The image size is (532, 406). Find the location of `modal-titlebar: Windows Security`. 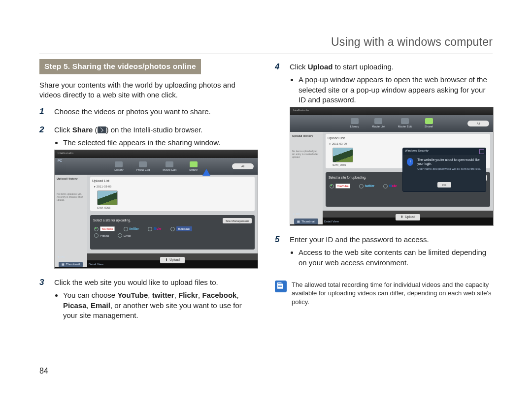

modal-titlebar: Windows Security is located at coordinates (444, 152).